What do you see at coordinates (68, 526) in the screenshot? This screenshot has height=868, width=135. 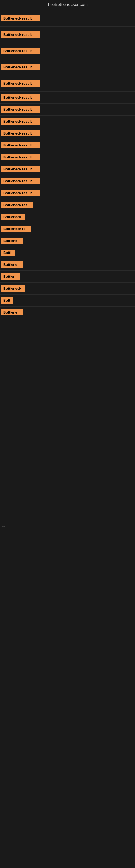 I see `dots-indicator: ...` at bounding box center [68, 526].